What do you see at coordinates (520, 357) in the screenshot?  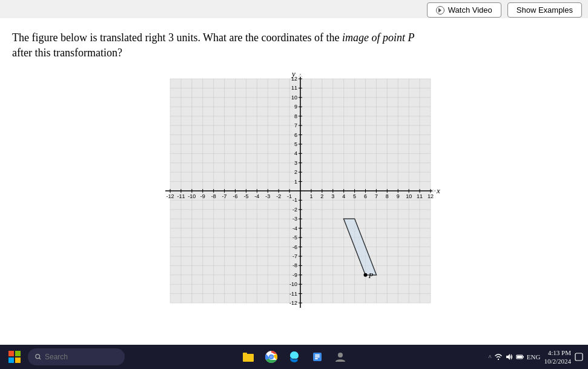 I see `power-icon` at bounding box center [520, 357].